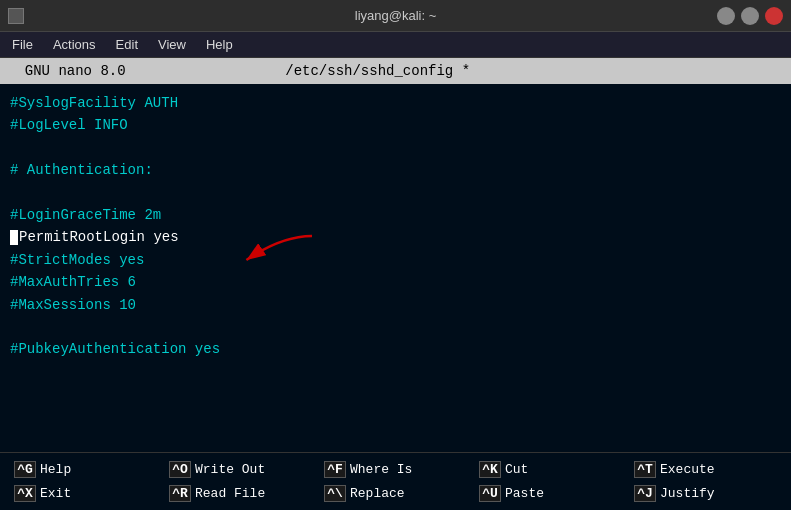 This screenshot has height=510, width=791. Describe the element at coordinates (381, 470) in the screenshot. I see `shortcut-label: Where Is` at that location.